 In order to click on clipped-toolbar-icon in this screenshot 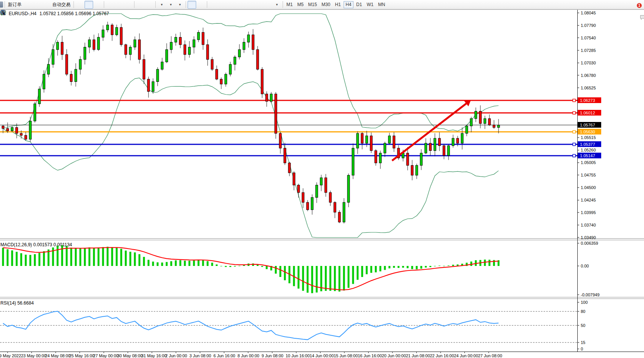, I will do `click(2, 5)`.